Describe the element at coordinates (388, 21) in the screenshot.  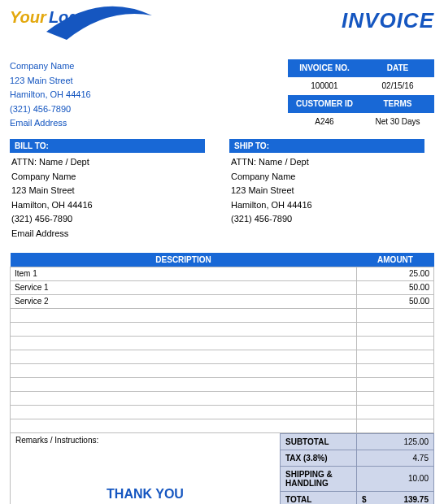
I see `document-title: INVOICE` at that location.